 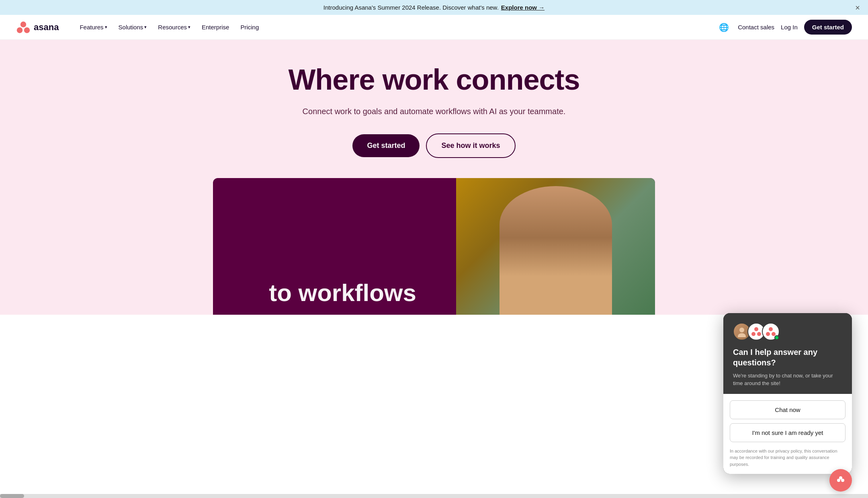 I want to click on features-chevron-icon: ▾, so click(x=106, y=27).